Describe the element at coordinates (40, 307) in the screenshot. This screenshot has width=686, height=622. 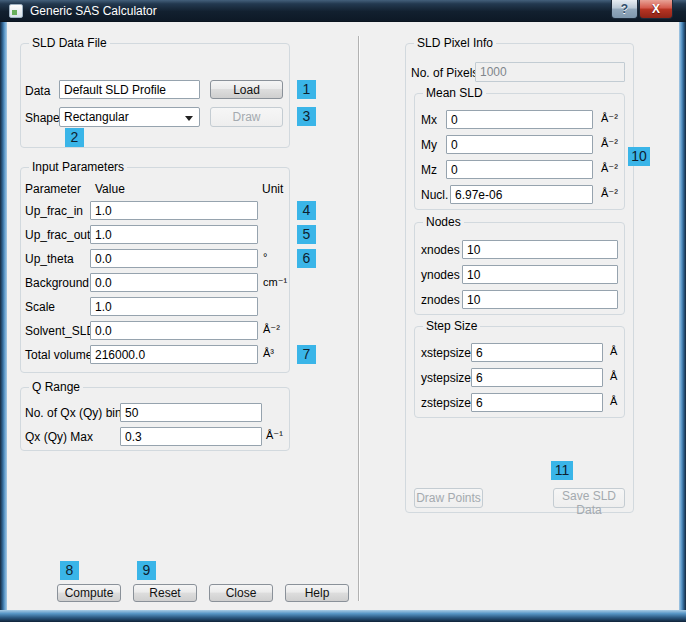
I see `param-label-scale: Scale` at that location.